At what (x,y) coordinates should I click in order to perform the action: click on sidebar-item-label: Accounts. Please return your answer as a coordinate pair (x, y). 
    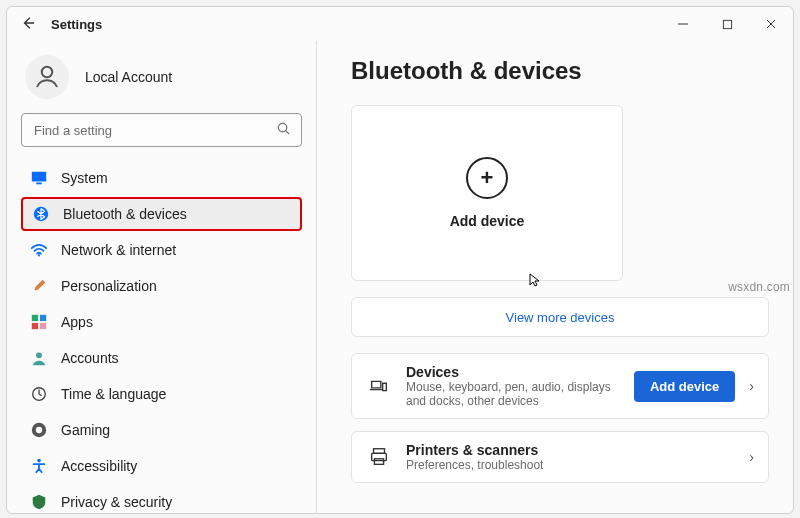
    Looking at the image, I should click on (90, 358).